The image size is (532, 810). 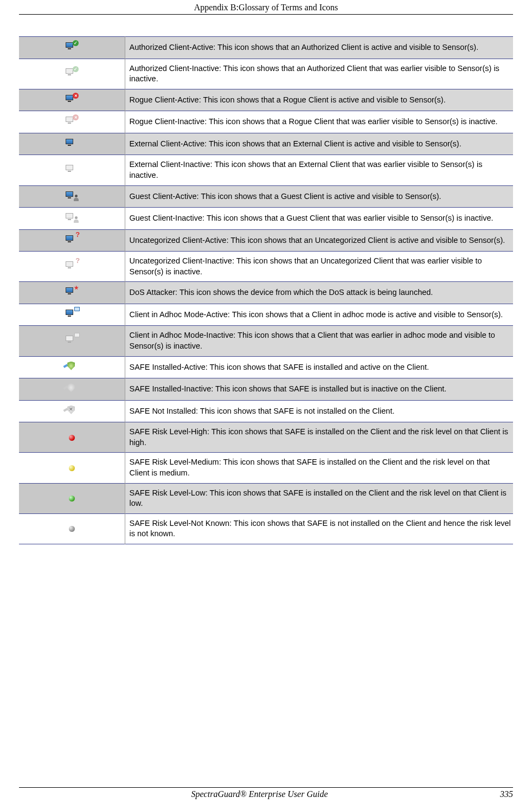 What do you see at coordinates (266, 48) in the screenshot?
I see `table-row: Authorized Client-Active: This icon show…` at bounding box center [266, 48].